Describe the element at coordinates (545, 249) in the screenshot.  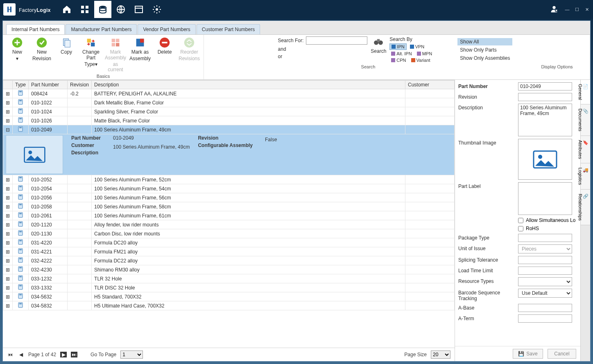
I see `prop-input-unit-of-issue: Pieces` at that location.